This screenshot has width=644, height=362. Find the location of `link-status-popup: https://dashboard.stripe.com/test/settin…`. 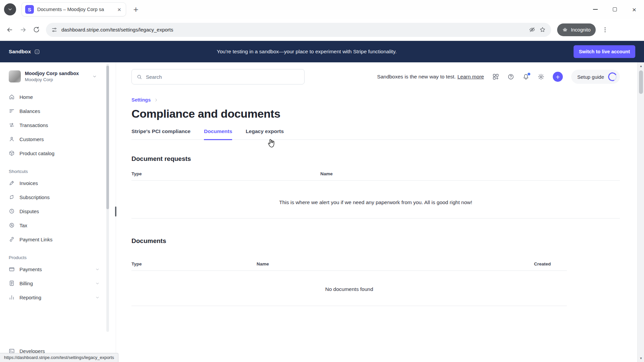

link-status-popup: https://dashboard.stripe.com/test/settin… is located at coordinates (59, 357).